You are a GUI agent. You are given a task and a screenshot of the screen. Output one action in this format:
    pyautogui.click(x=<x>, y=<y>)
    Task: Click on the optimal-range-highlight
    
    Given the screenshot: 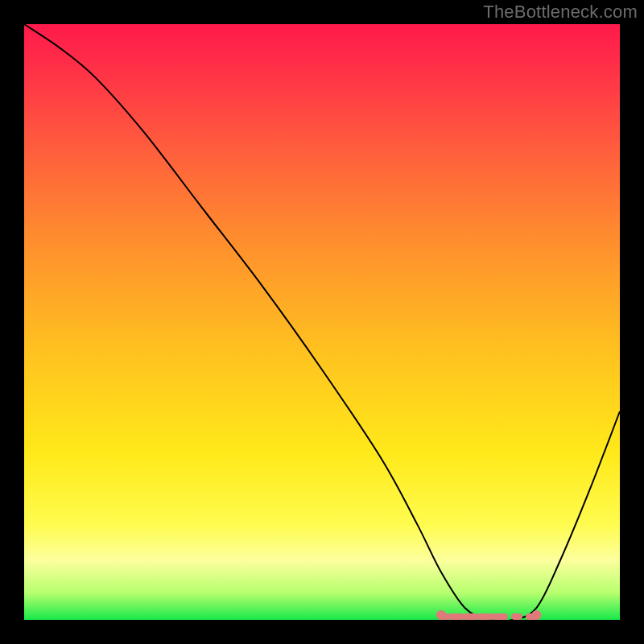 What is the action you would take?
    pyautogui.click(x=489, y=615)
    